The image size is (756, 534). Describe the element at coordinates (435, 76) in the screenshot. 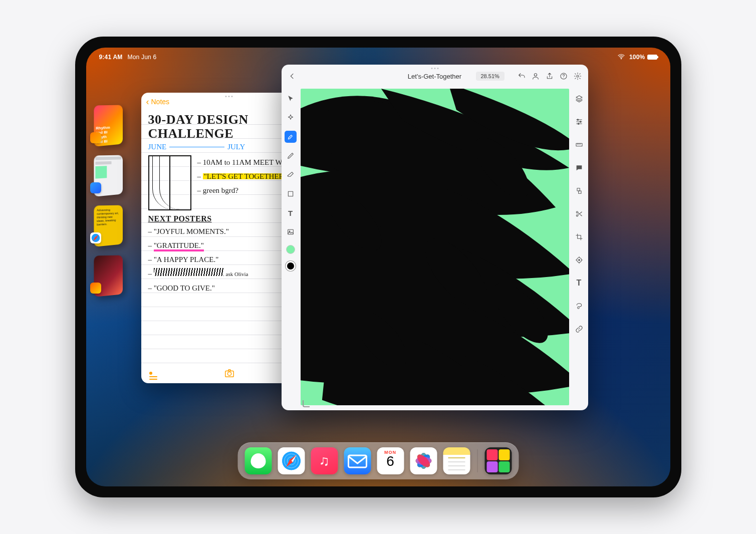

I see `document-title: Let's-Get-Together` at that location.